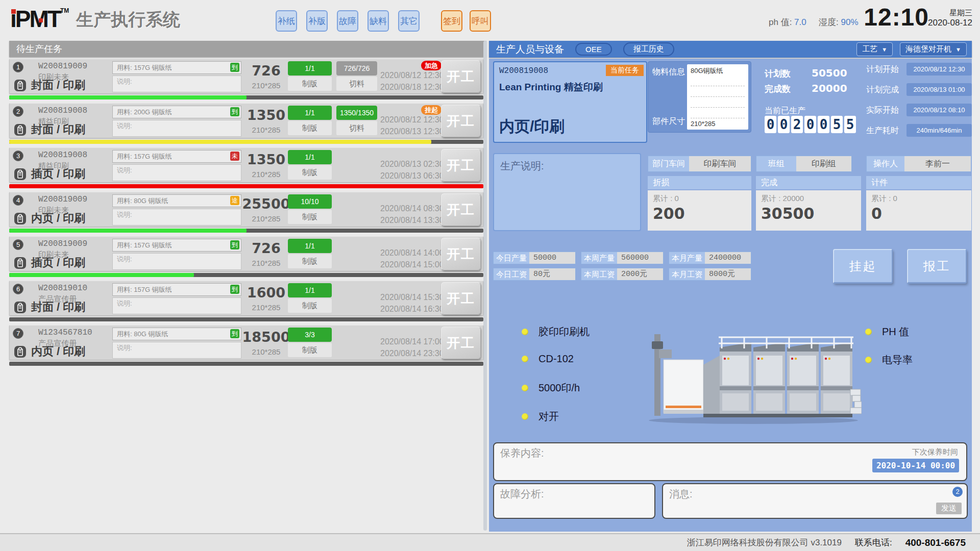 The width and height of the screenshot is (980, 551). Describe the element at coordinates (950, 18) in the screenshot. I see `date-block: 星期三 2020-08-12` at that location.